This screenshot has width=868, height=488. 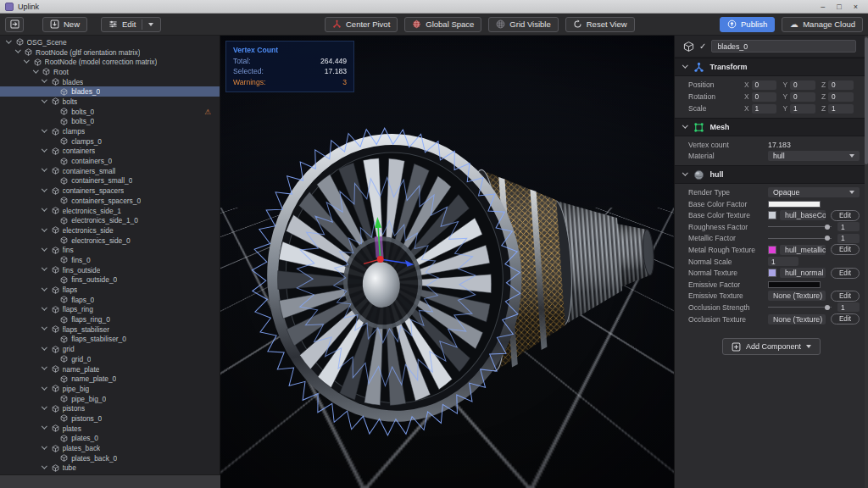 What do you see at coordinates (110, 260) in the screenshot?
I see `tree-item-fins-0: fins_0` at bounding box center [110, 260].